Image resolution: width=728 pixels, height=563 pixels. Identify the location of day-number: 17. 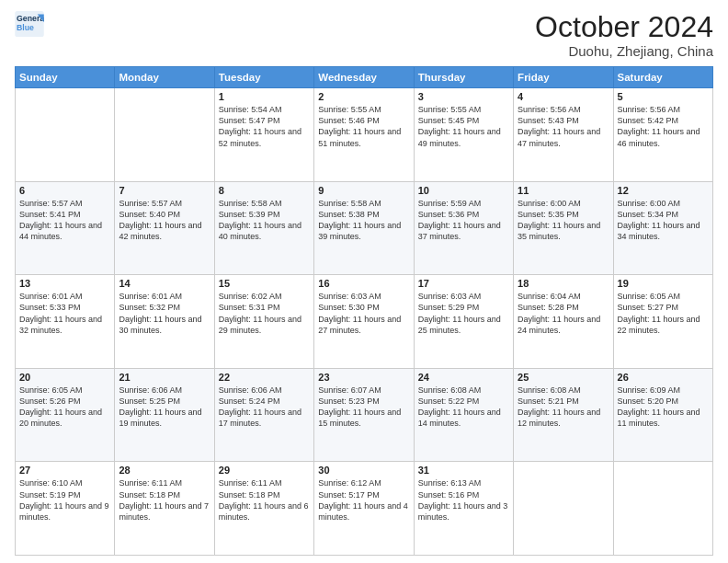
(463, 283).